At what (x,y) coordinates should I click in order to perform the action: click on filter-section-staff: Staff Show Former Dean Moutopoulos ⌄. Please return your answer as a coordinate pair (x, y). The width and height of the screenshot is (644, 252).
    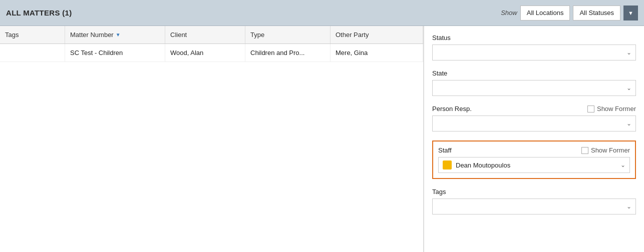
    Looking at the image, I should click on (534, 160).